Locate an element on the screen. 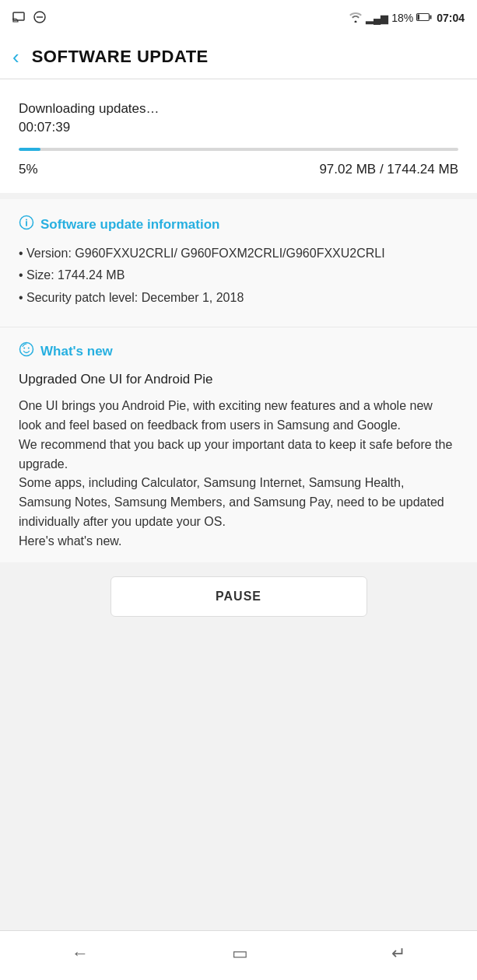 This screenshot has height=980, width=477. download-section: Downloading updates… 00:07:39 5% 97.02 M… is located at coordinates (238, 136).